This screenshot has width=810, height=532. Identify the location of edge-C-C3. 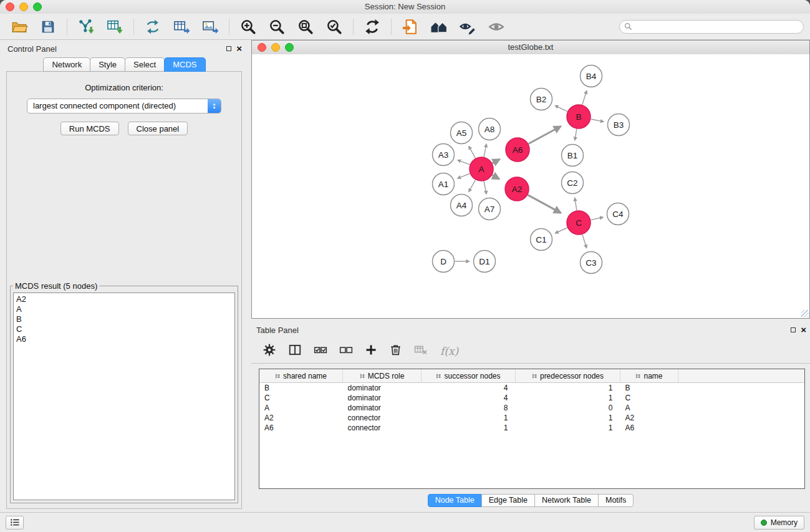
(585, 241).